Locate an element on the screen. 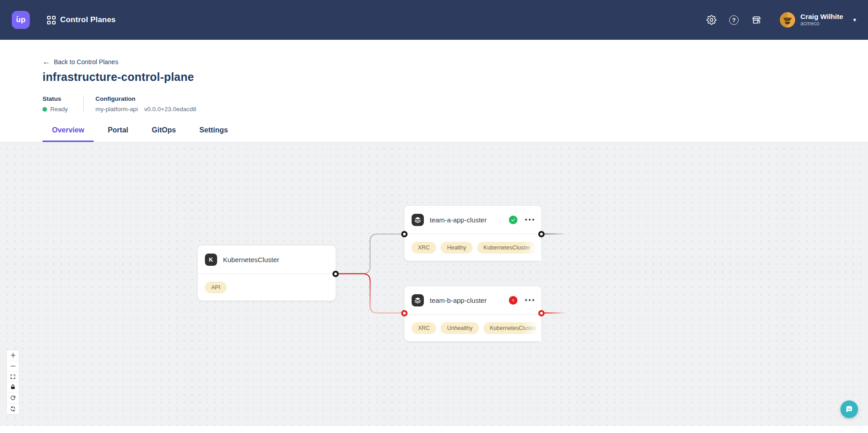 This screenshot has height=433, width=868. fit-view-button is located at coordinates (13, 377).